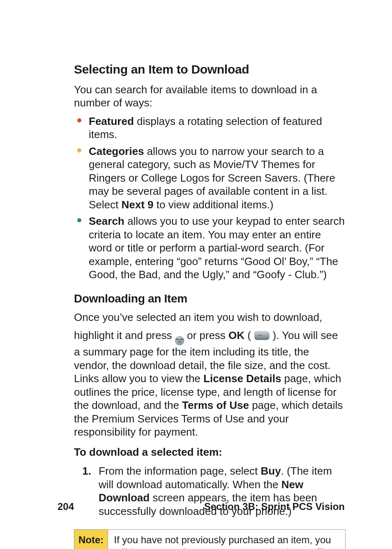  Describe the element at coordinates (116, 151) in the screenshot. I see `bullet-bold: Categories` at that location.